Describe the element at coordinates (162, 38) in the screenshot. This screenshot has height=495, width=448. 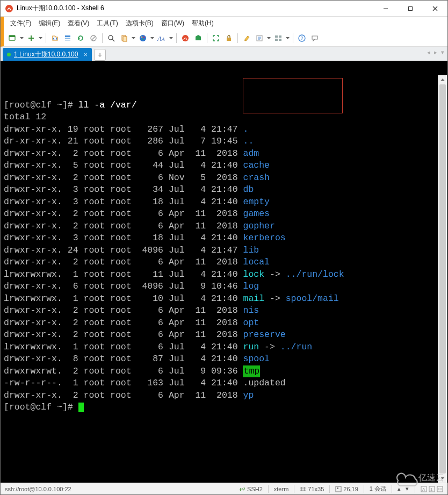
I see `font-icon: AA` at that location.